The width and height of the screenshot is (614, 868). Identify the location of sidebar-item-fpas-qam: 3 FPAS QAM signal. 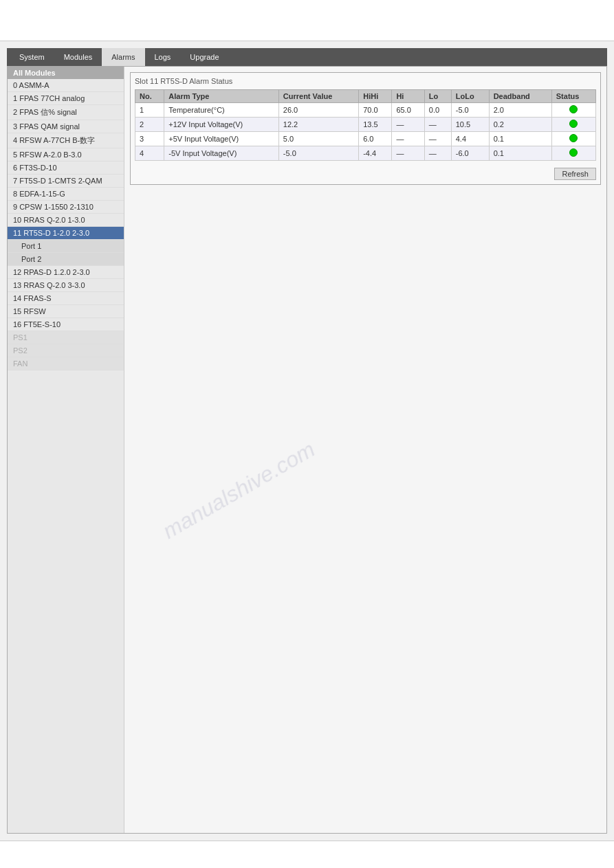
(66, 126).